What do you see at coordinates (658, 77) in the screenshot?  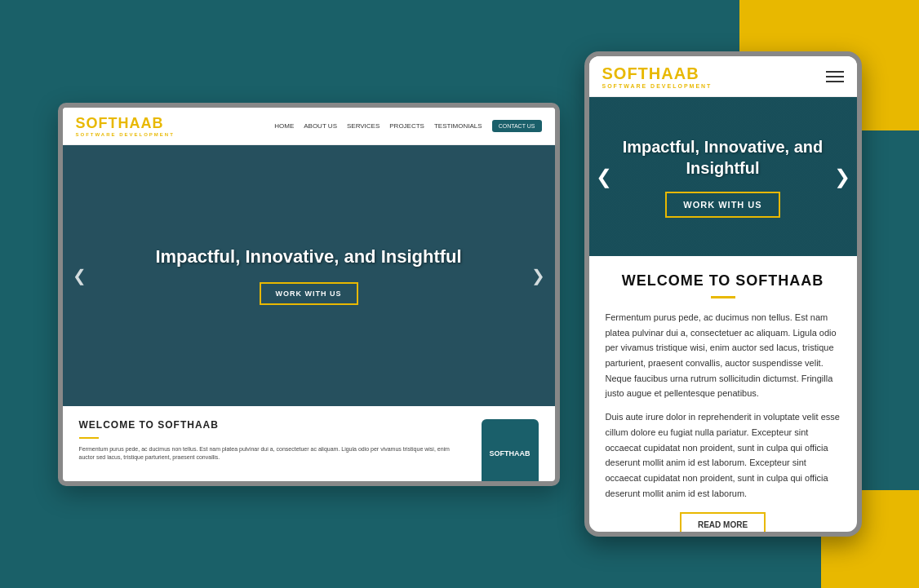 I see `mobile-logo: SOFTHAAB SOFTWARE DEVELOPMENT` at bounding box center [658, 77].